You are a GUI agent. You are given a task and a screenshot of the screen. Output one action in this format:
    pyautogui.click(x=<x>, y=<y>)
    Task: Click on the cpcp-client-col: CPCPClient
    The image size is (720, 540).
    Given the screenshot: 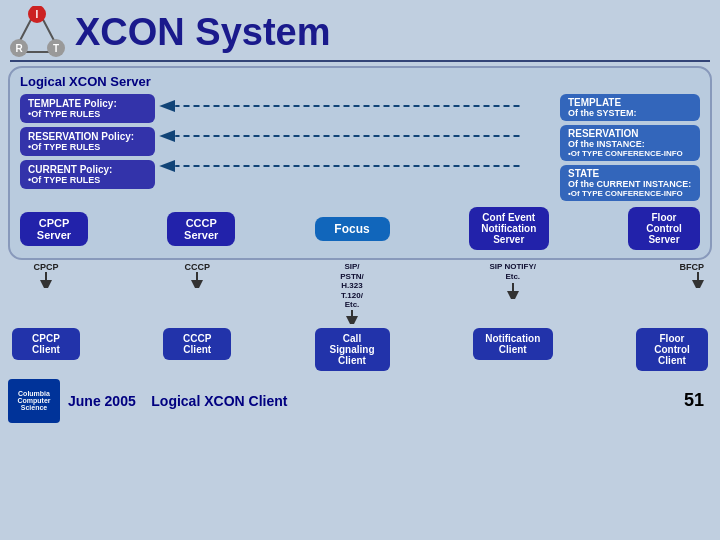 What is the action you would take?
    pyautogui.click(x=46, y=344)
    